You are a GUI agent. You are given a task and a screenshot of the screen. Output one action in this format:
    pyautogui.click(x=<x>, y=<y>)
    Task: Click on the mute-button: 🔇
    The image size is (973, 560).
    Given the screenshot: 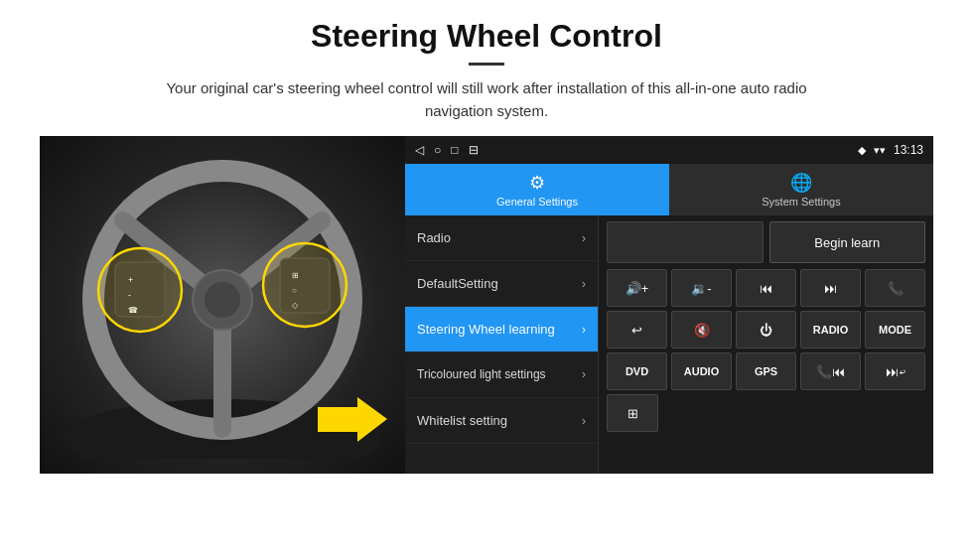 What is the action you would take?
    pyautogui.click(x=701, y=330)
    